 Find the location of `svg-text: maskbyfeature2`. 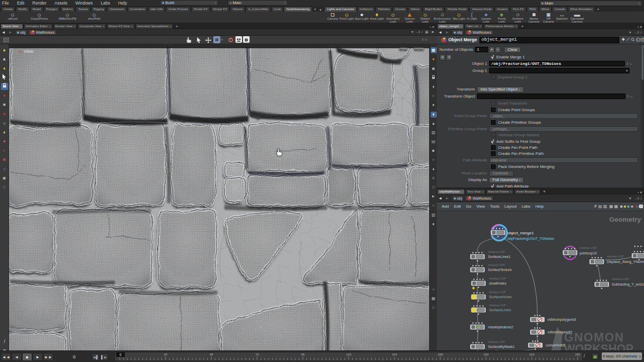

svg-text: maskbyfeature2 is located at coordinates (501, 327).